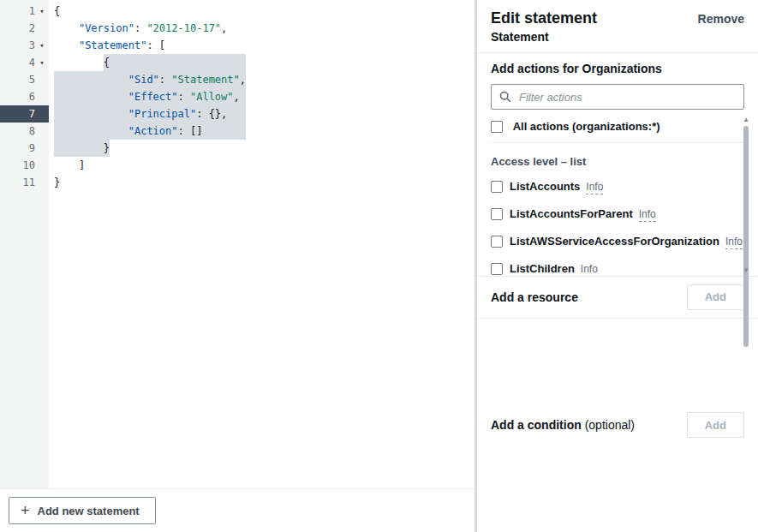 The height and width of the screenshot is (532, 758). I want to click on add-new-statement-label: Add new statement, so click(89, 511).